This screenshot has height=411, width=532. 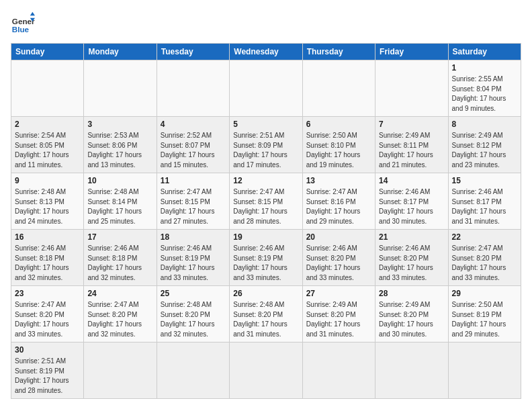 What do you see at coordinates (193, 150) in the screenshot?
I see `day-info: Sunrise: 2:52 AM Sunset: 8:07 PM Dayligh…` at bounding box center [193, 150].